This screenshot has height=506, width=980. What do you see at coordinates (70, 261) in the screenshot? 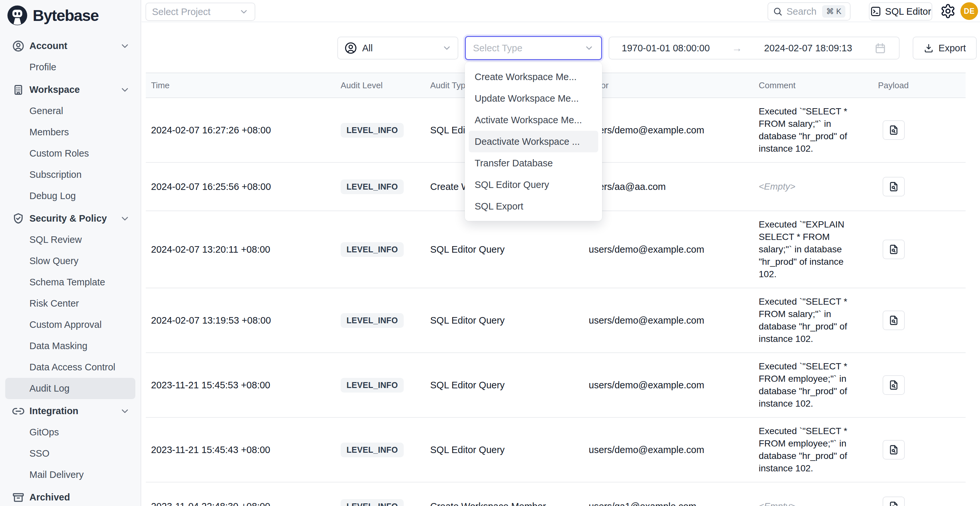
I see `sidebar-item-slow-query: Slow Query` at bounding box center [70, 261].